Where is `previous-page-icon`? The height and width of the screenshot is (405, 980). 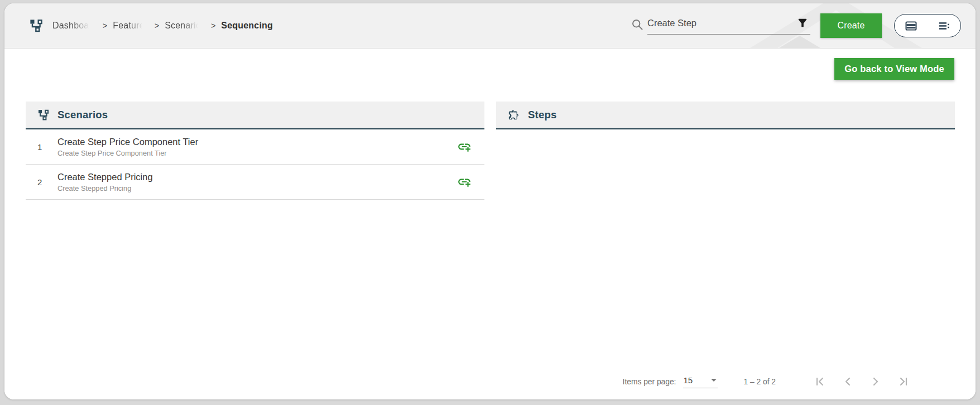
previous-page-icon is located at coordinates (848, 382).